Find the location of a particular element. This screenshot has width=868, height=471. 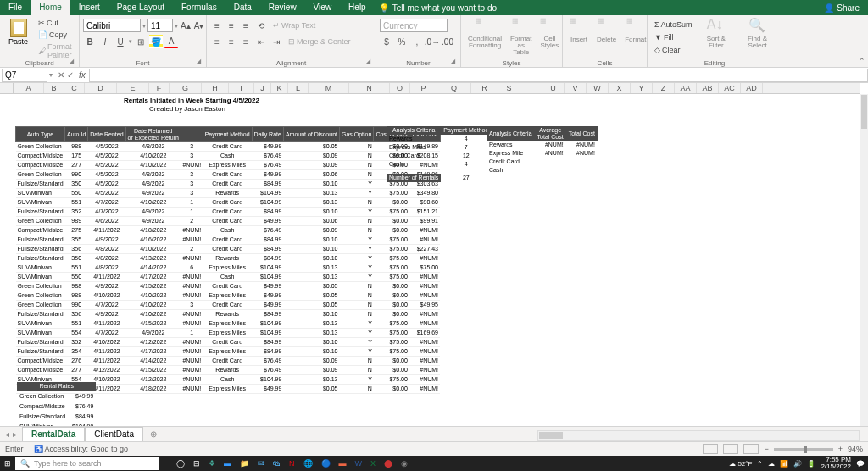

volume-icon: 🔊 is located at coordinates (798, 464).